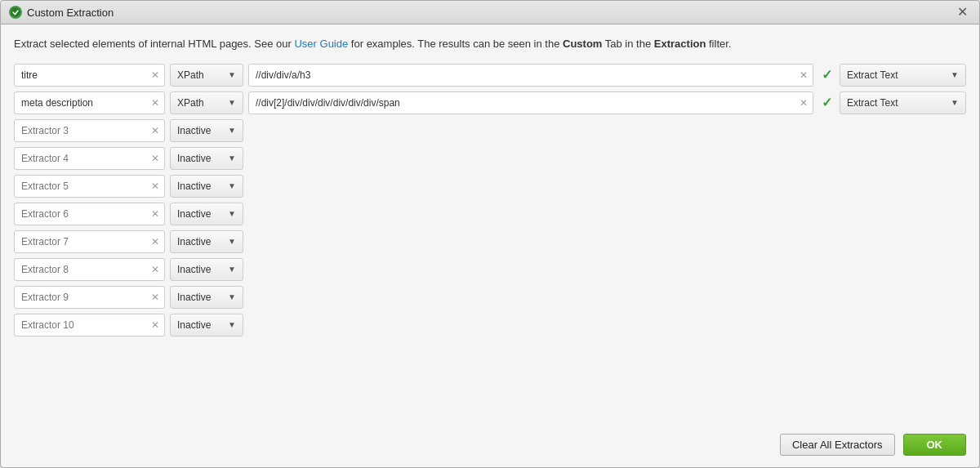 The width and height of the screenshot is (980, 468). I want to click on user-guide-link: User Guide, so click(321, 44).